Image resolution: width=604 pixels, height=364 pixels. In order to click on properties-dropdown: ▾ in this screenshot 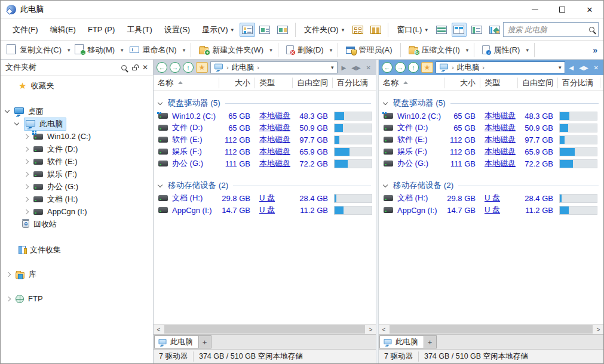, I will do `click(527, 50)`.